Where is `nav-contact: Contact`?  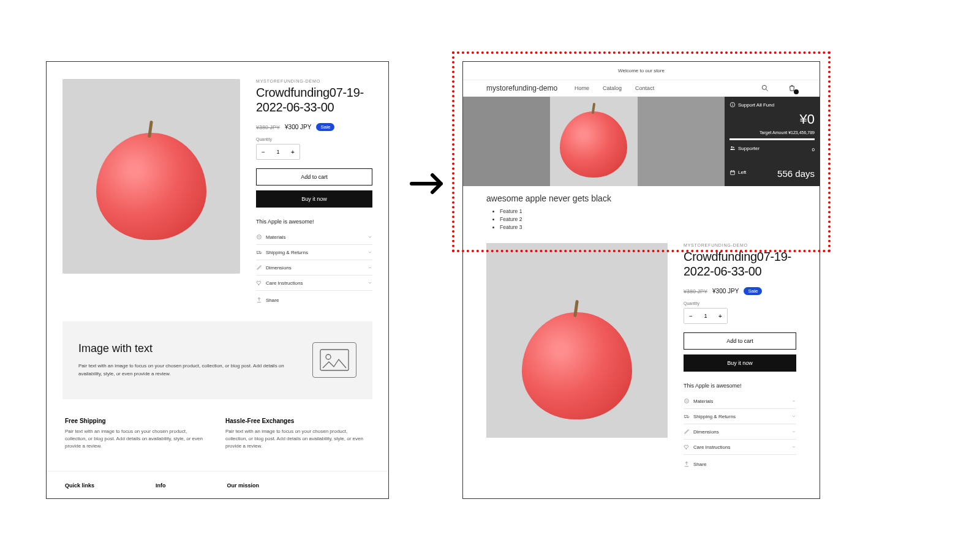 nav-contact: Contact is located at coordinates (644, 88).